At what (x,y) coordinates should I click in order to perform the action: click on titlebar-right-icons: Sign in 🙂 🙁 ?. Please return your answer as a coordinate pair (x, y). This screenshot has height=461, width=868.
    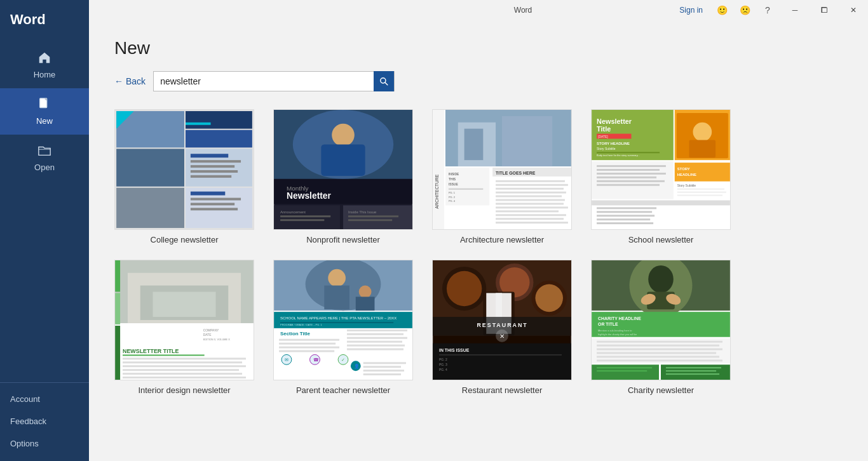
    Looking at the image, I should click on (727, 10).